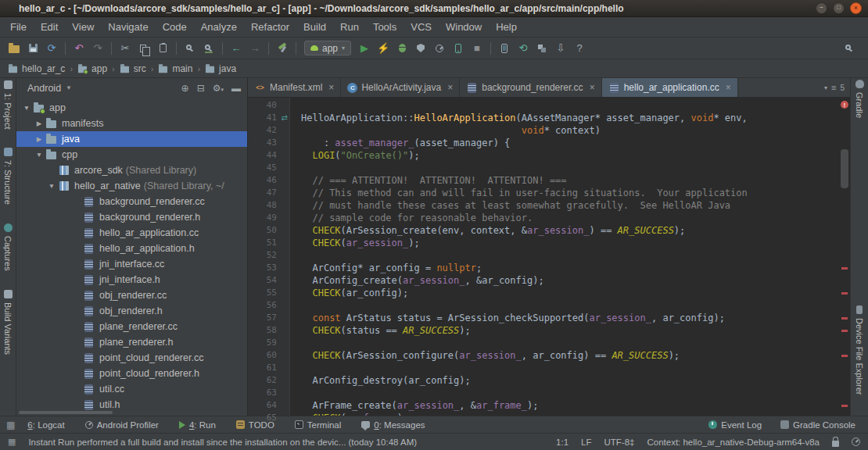 The width and height of the screenshot is (868, 450). What do you see at coordinates (400, 88) in the screenshot?
I see `editor-tab-helloaractivity-java: CHelloArActivity.java×` at bounding box center [400, 88].